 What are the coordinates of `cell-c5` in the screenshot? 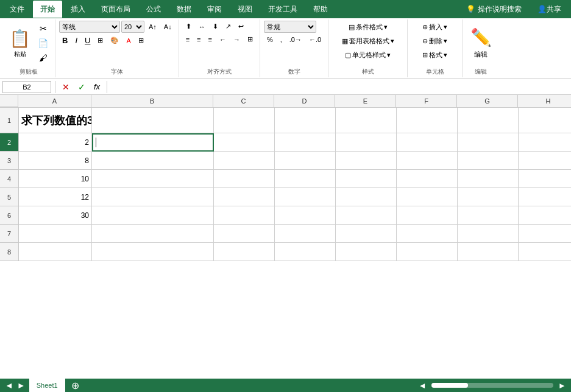 It's located at (244, 197).